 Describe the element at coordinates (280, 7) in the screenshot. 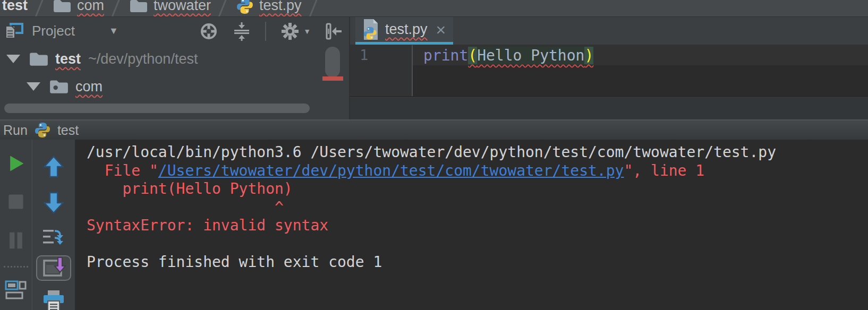

I see `breadcrumb-label: test.py` at that location.